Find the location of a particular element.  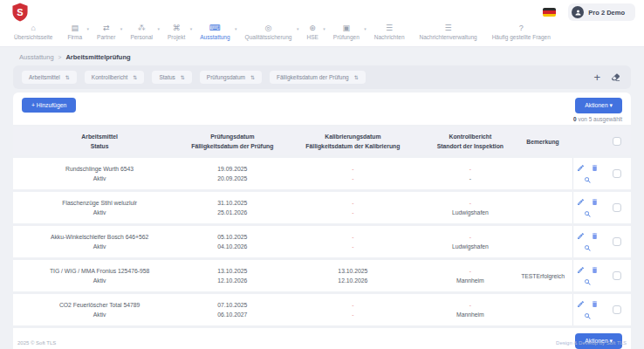

nav-item-projekt: ▾⌘Projekt is located at coordinates (176, 32).